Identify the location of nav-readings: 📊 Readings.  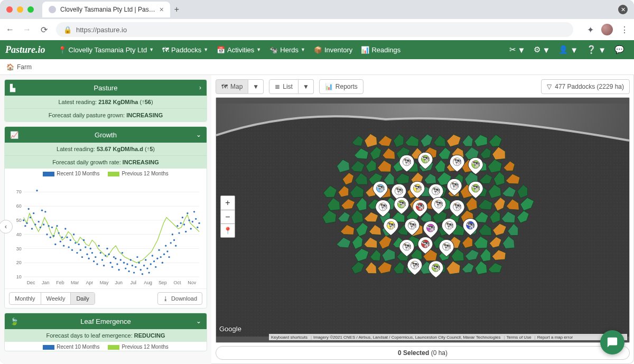
(380, 50).